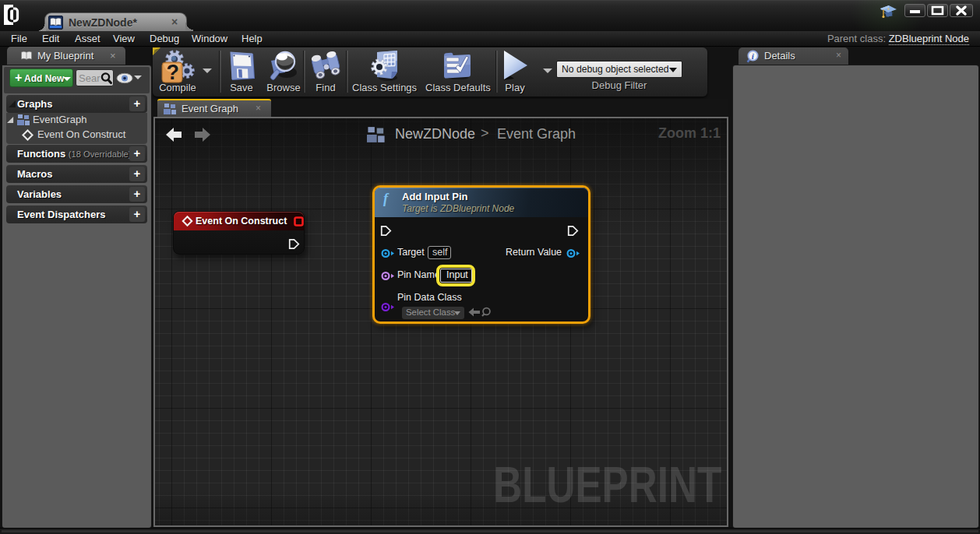 The image size is (980, 534). I want to click on menu-window: Window, so click(210, 39).